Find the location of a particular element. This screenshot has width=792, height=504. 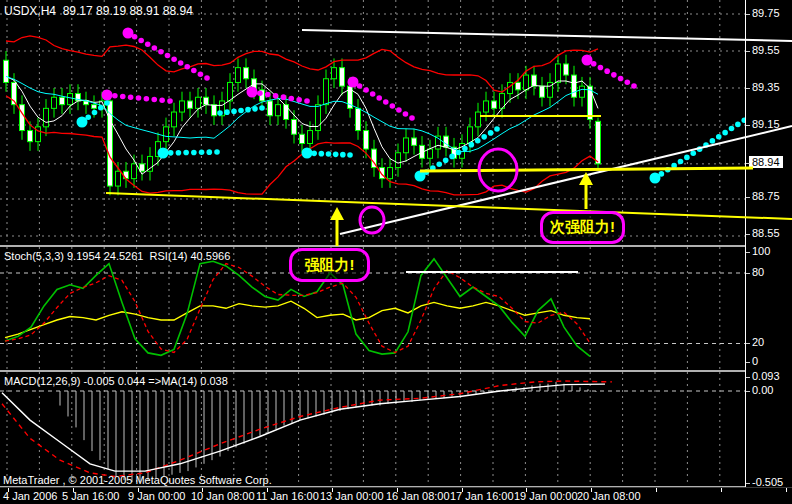

axis-price-label: 89.75 is located at coordinates (766, 13).